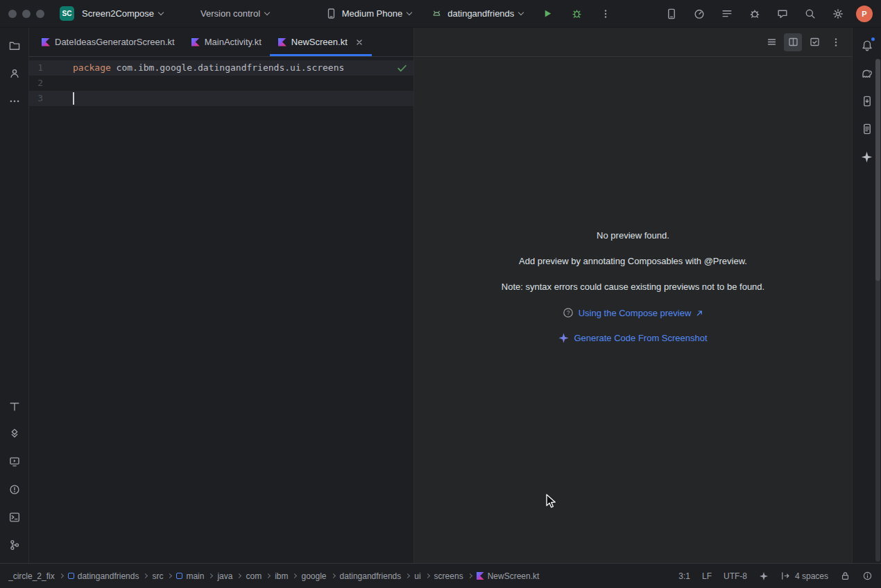 The width and height of the screenshot is (881, 588). Describe the element at coordinates (672, 14) in the screenshot. I see `device-manager-button` at that location.